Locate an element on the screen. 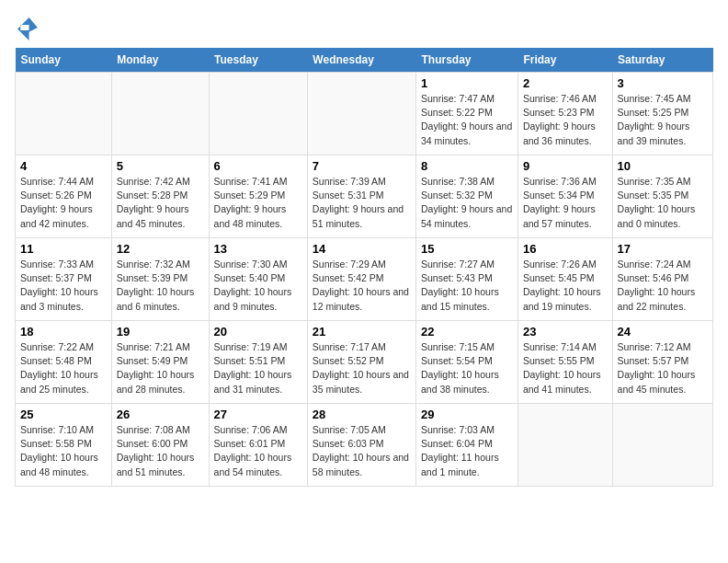 The height and width of the screenshot is (563, 728). calendar-cell: 23Sunrise: 7:14 AMSunset: 5:55 PMDayligh… is located at coordinates (564, 362).